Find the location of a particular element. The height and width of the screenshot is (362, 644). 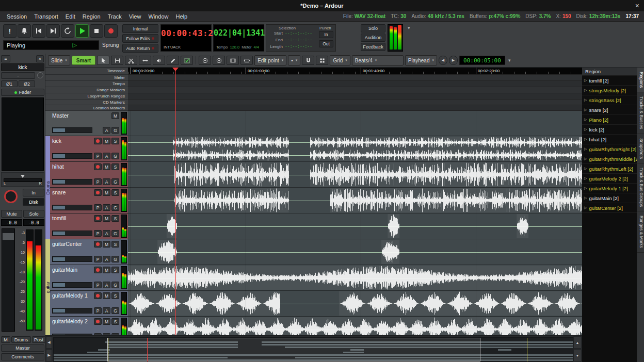

summary-zoom-up-button: ▲ is located at coordinates (577, 342).